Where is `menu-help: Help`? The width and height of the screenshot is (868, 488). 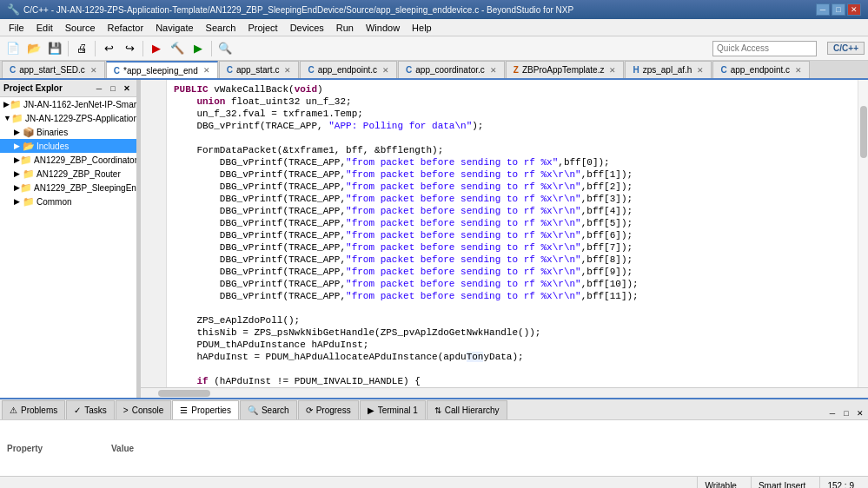
menu-help: Help is located at coordinates (422, 28).